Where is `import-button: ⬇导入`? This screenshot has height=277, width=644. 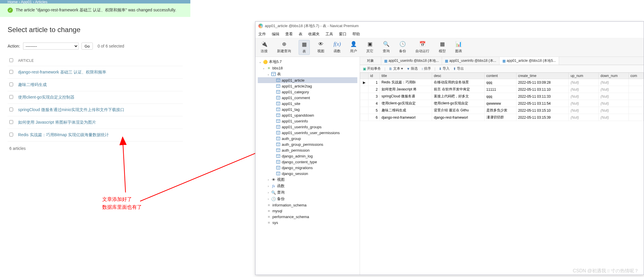
import-button: ⬇导入 is located at coordinates (444, 69).